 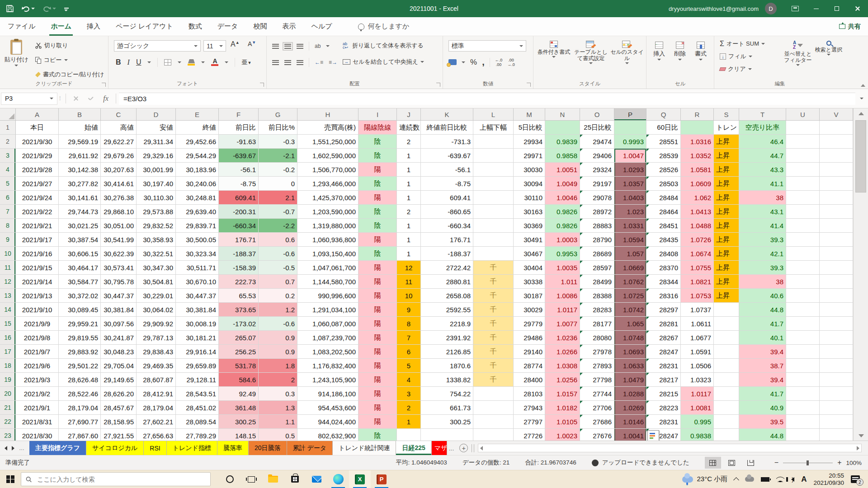 What do you see at coordinates (597, 254) in the screenshot?
I see `cell-O10: 28689` at bounding box center [597, 254].